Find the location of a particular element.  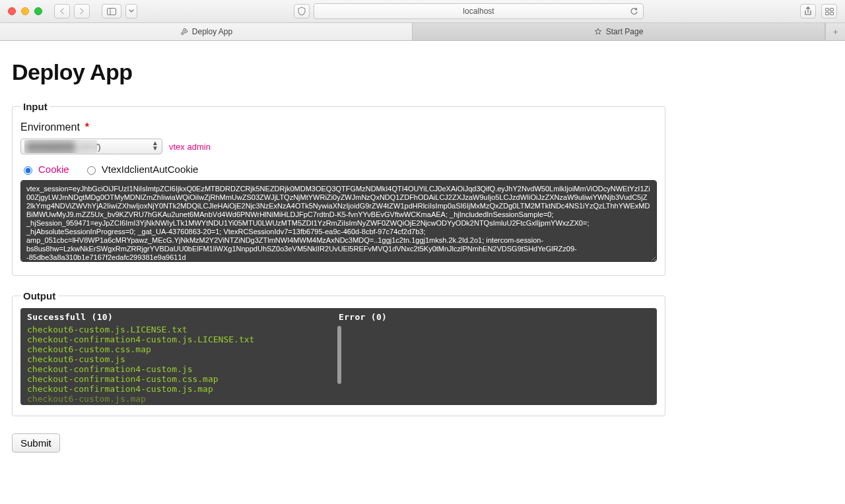

success-file: checkout6-custom.js.map is located at coordinates (180, 398).